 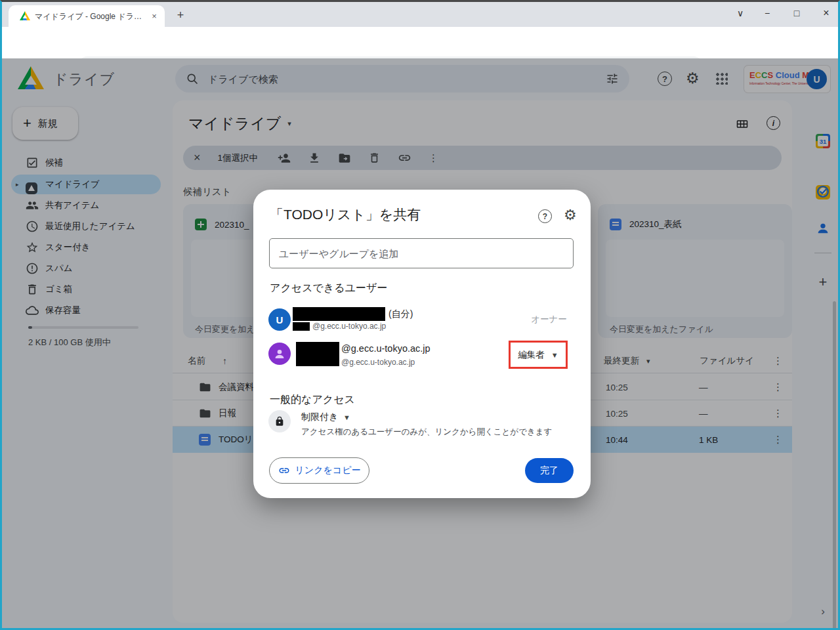 What do you see at coordinates (25, 16) in the screenshot?
I see `drive-favicon-icon` at bounding box center [25, 16].